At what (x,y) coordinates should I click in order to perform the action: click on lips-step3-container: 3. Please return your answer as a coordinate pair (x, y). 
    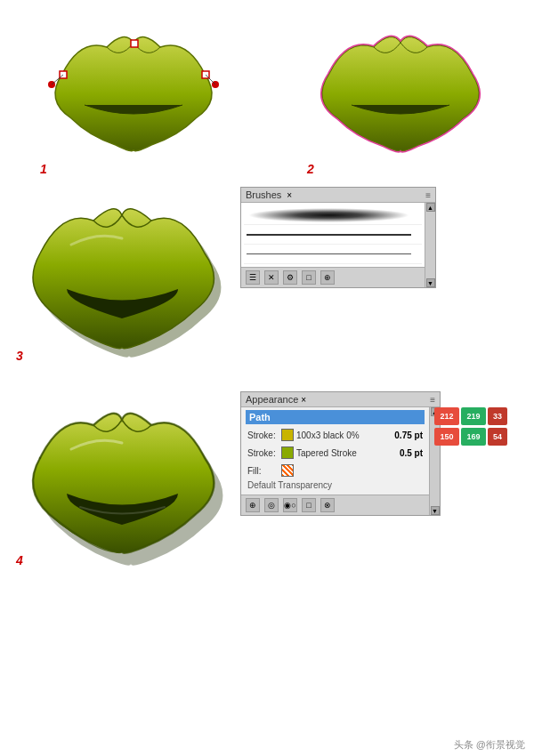
    Looking at the image, I should click on (125, 276).